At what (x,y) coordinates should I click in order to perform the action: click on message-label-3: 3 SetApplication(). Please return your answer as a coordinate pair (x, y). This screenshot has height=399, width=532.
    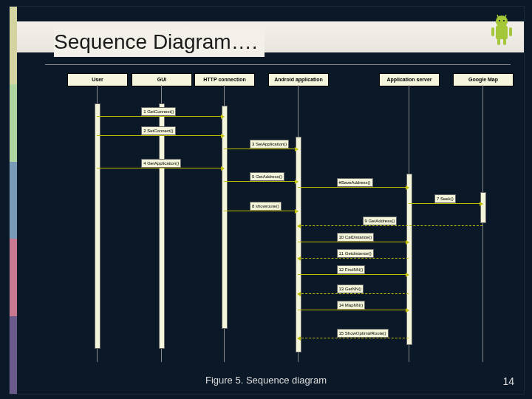
    Looking at the image, I should click on (269, 144).